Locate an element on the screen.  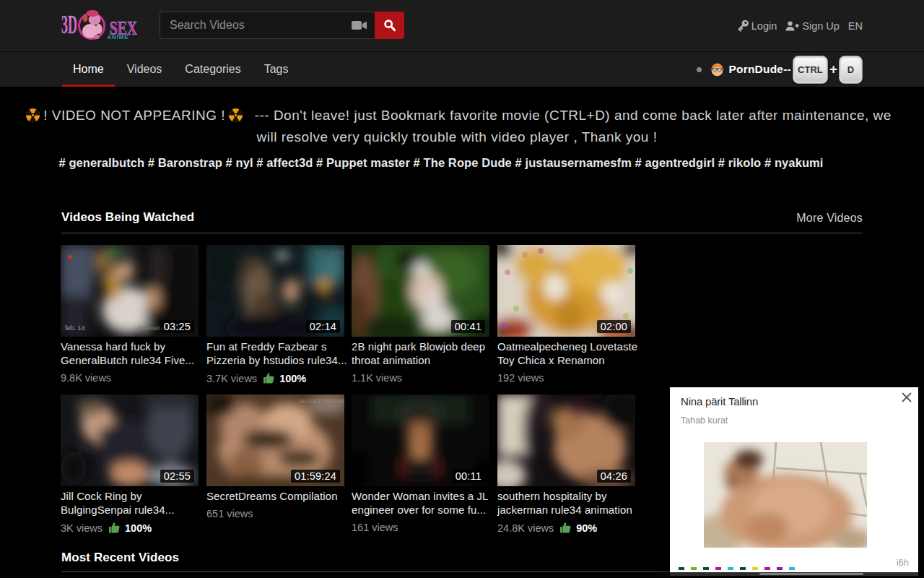
svg-text: 3D is located at coordinates (69, 25).